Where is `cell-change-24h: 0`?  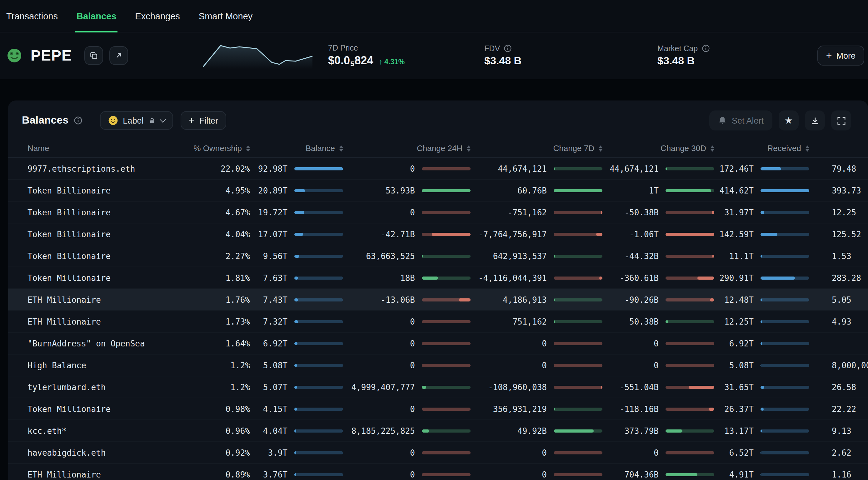 cell-change-24h: 0 is located at coordinates (407, 365).